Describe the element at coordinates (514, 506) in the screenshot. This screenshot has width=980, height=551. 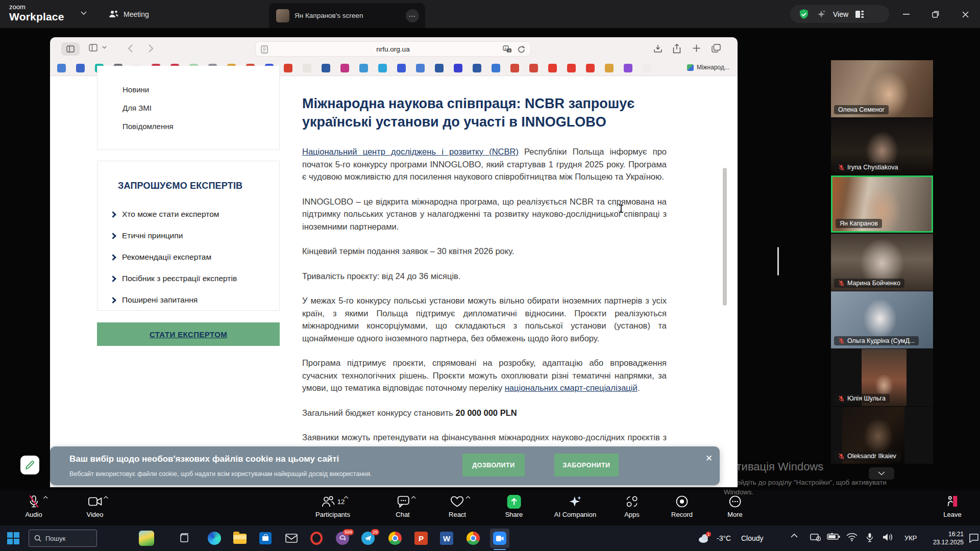
I see `toolbar-share-button: Share` at that location.